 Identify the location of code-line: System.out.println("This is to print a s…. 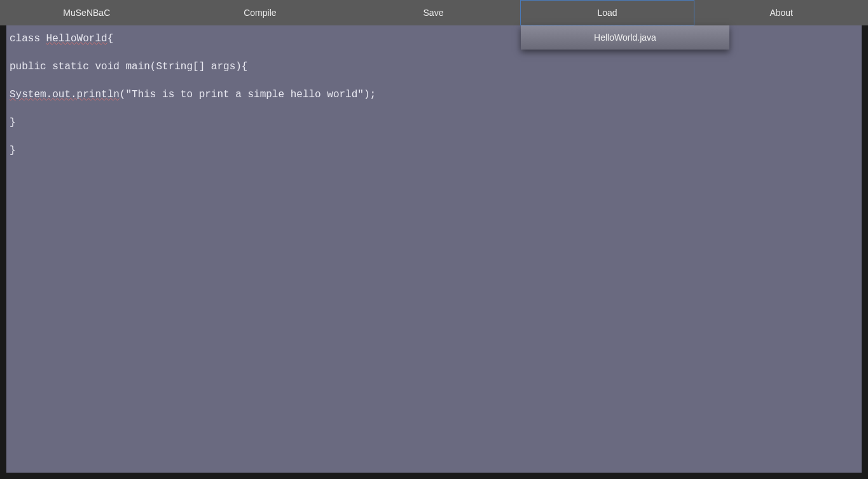
(434, 95).